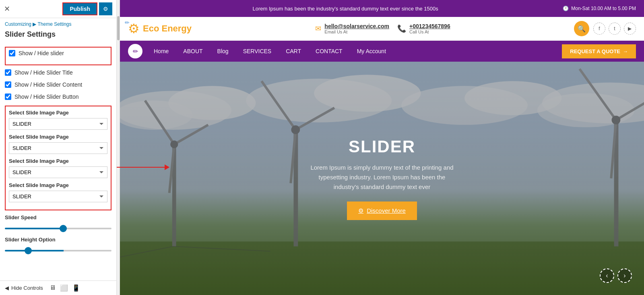  I want to click on back-icon: ◀, so click(7, 288).